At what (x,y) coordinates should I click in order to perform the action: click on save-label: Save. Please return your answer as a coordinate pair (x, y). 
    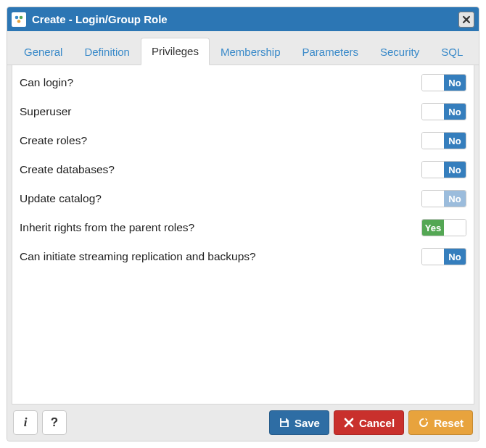
    Looking at the image, I should click on (308, 423).